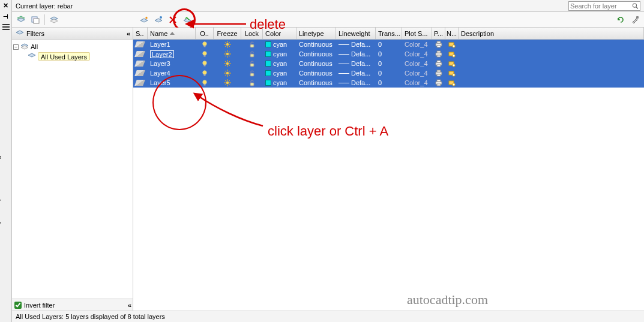  What do you see at coordinates (389, 34) in the screenshot?
I see `col-trans: Trans...` at bounding box center [389, 34].